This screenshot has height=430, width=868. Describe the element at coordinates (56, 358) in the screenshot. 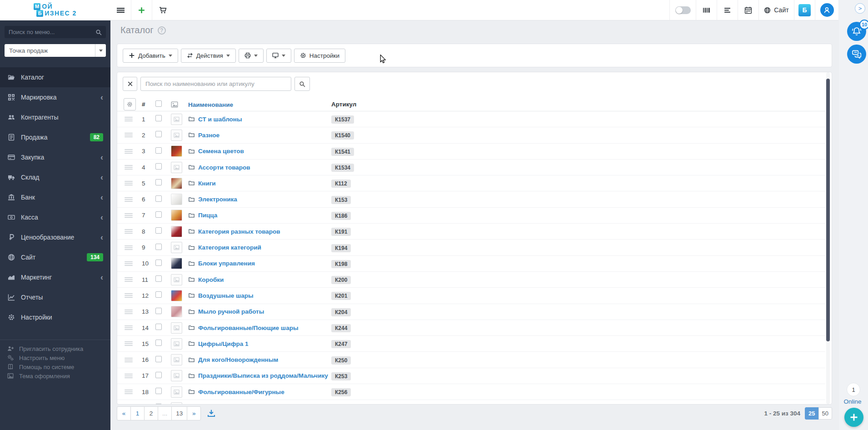

I see `sidebar-link-configure-menu: Настроить меню` at that location.